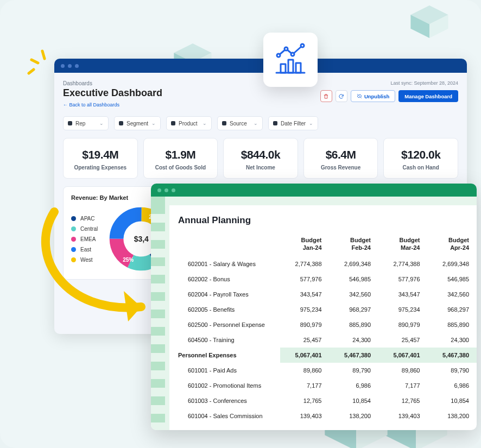 The width and height of the screenshot is (481, 448). What do you see at coordinates (354, 401) in the screenshot?
I see `value-cell: 10,854` at bounding box center [354, 401].